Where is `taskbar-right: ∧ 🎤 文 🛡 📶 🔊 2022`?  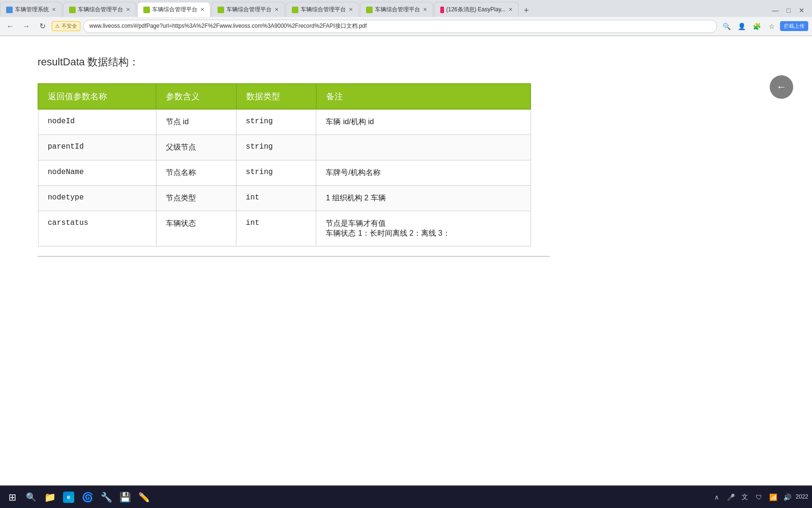 taskbar-right: ∧ 🎤 文 🛡 📶 🔊 2022 is located at coordinates (759, 497).